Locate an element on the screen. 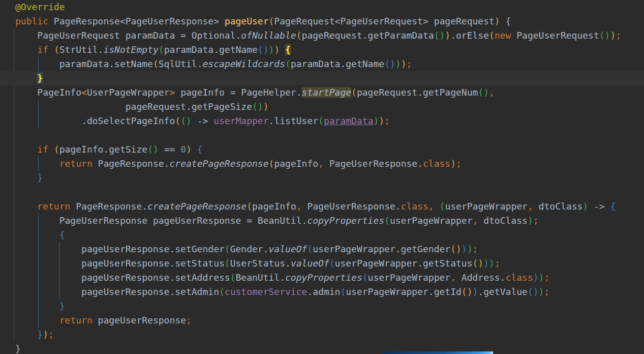 The width and height of the screenshot is (644, 354). code-token: .orElse is located at coordinates (470, 36).